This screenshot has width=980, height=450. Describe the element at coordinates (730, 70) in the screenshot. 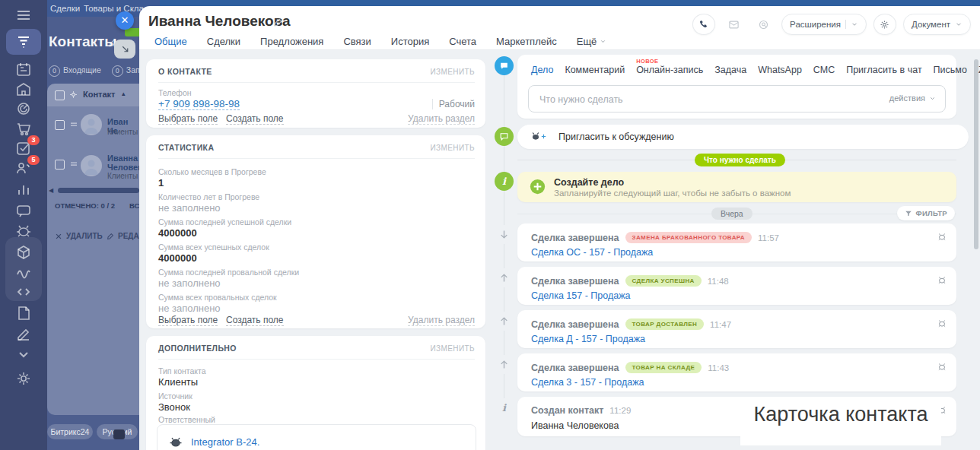

I see `tab-task: Задача` at that location.